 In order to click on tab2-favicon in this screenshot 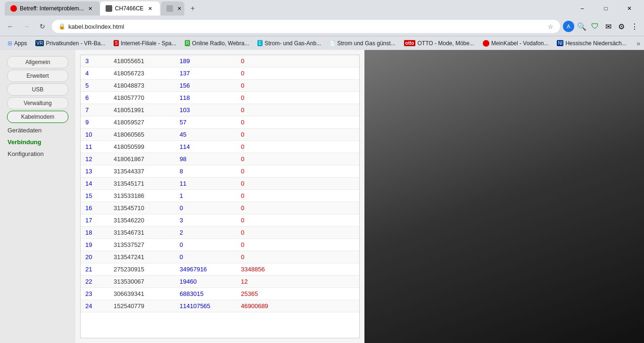, I will do `click(109, 8)`.